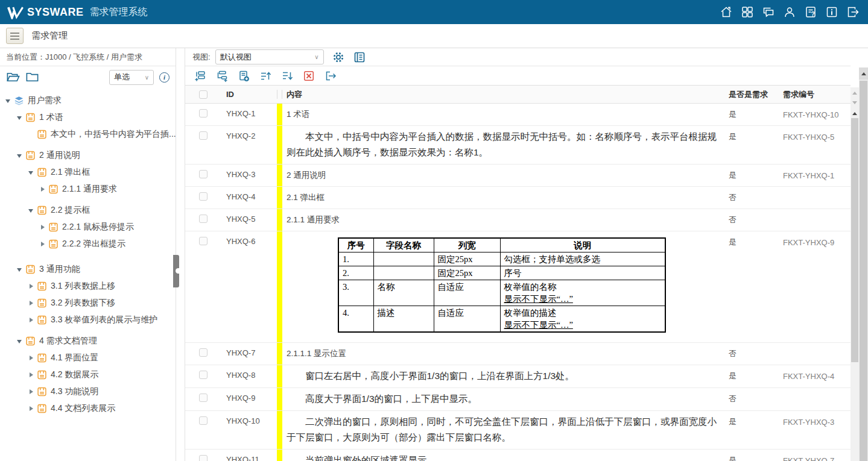 This screenshot has width=868, height=461. What do you see at coordinates (88, 244) in the screenshot?
I see `tree-item: 2.2.2 弹出框提示` at bounding box center [88, 244].